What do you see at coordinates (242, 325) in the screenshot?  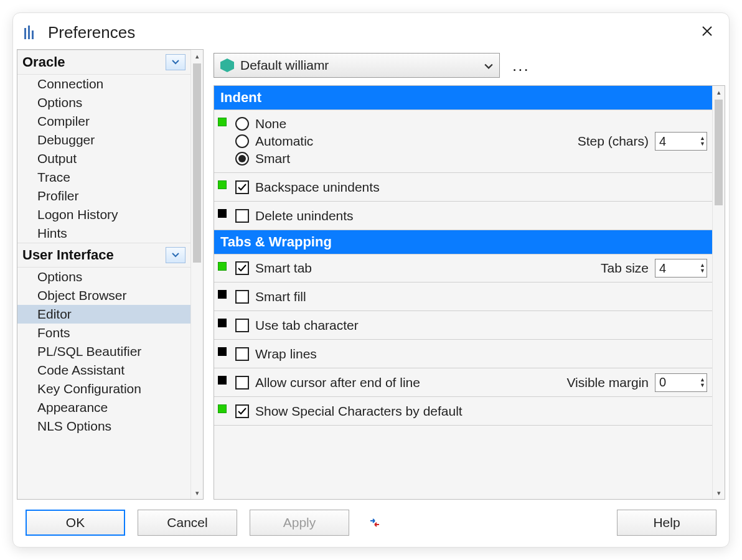 I see `use-tab-char-checkbox` at bounding box center [242, 325].